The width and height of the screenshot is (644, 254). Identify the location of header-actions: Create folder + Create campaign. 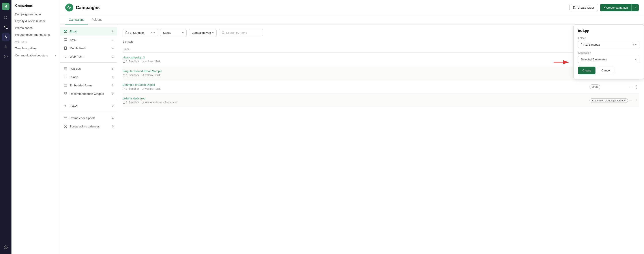
(604, 8).